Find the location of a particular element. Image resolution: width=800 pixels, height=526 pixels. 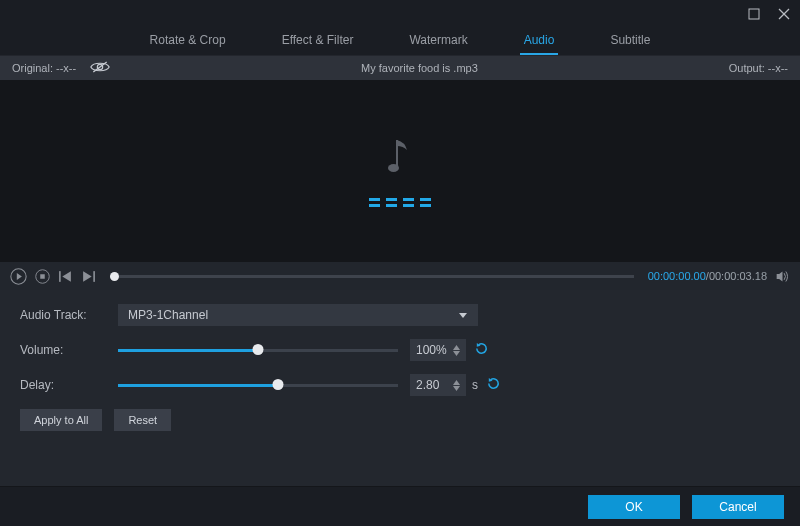

music-note-icon is located at coordinates (400, 158).